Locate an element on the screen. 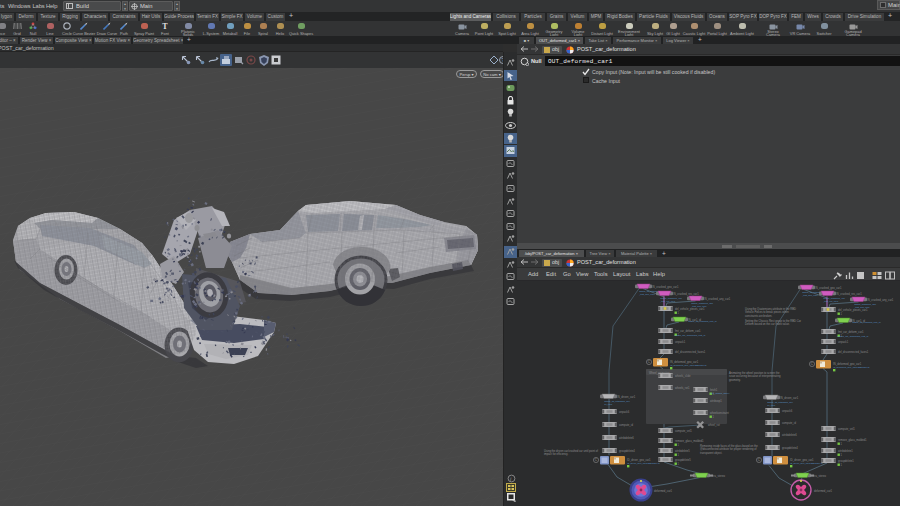 The image size is (900, 506). svg-text:Animating the wheel position t: Animating the wheel position to screen t… is located at coordinates (754, 373).